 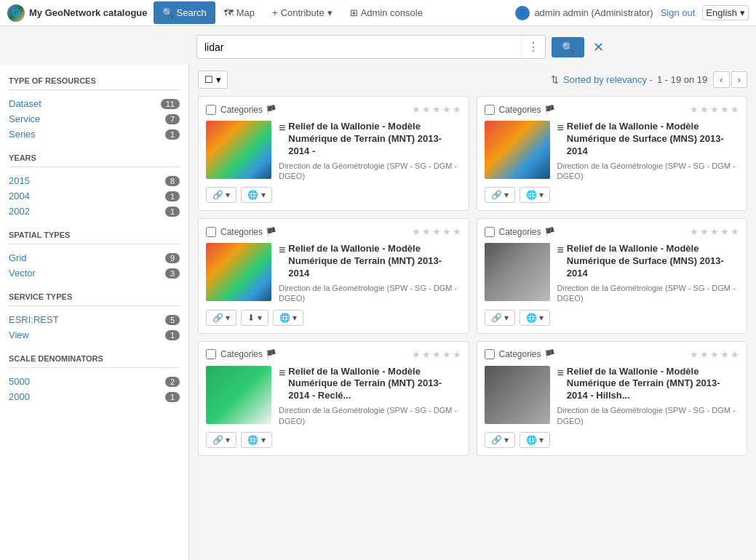 I want to click on result-card-4: Categories 🏴 ★ ★ ★ ★ ★, so click(x=613, y=276).